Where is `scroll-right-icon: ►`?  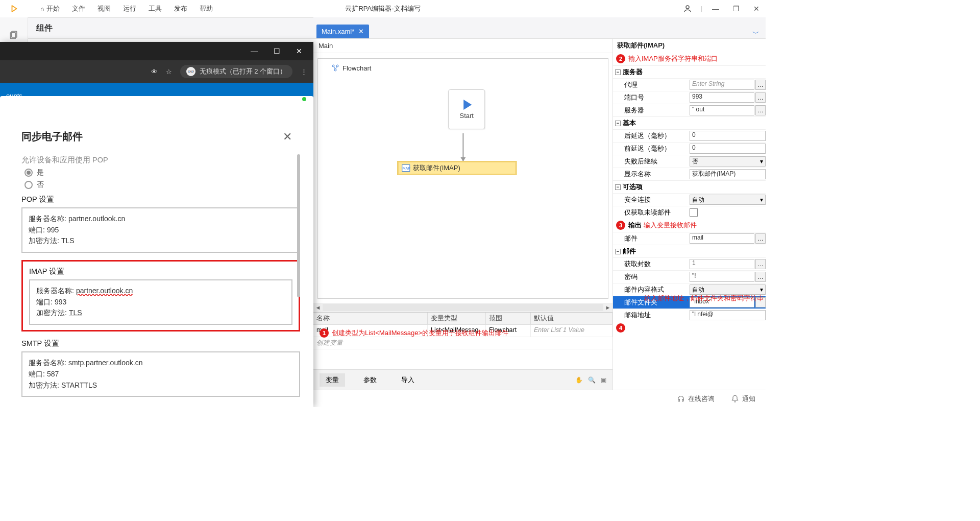 scroll-right-icon: ► is located at coordinates (608, 307).